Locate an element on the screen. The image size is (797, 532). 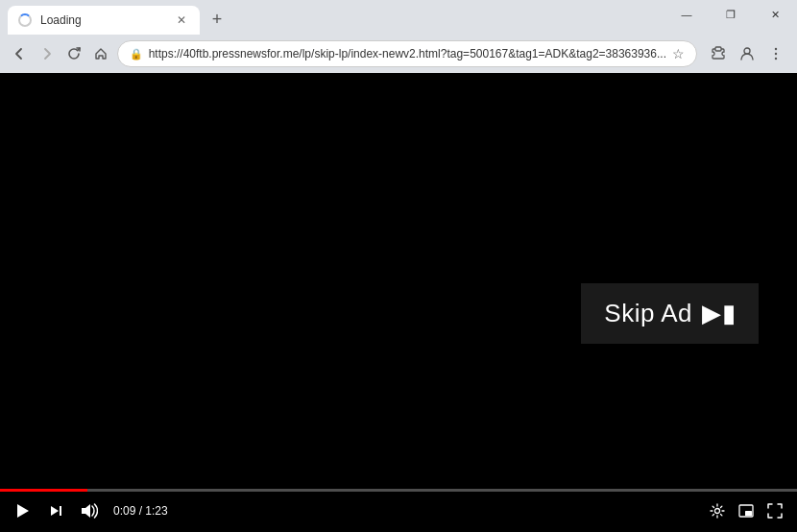
home-button is located at coordinates (101, 54).